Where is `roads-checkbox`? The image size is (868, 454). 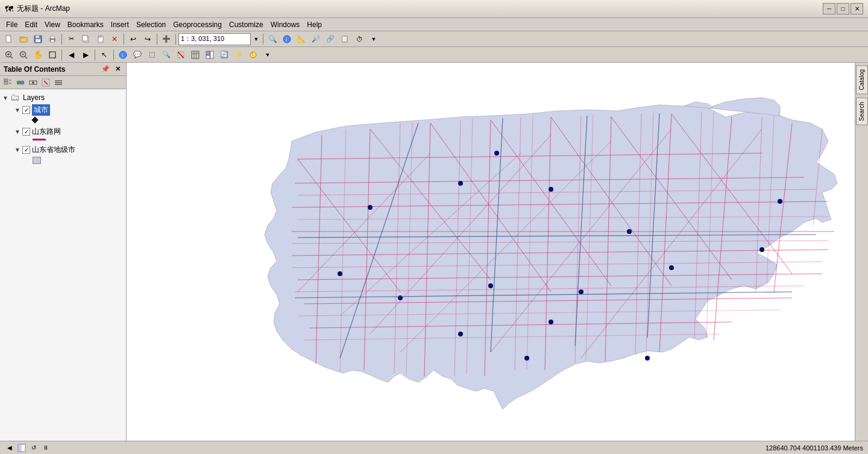 roads-checkbox is located at coordinates (27, 131).